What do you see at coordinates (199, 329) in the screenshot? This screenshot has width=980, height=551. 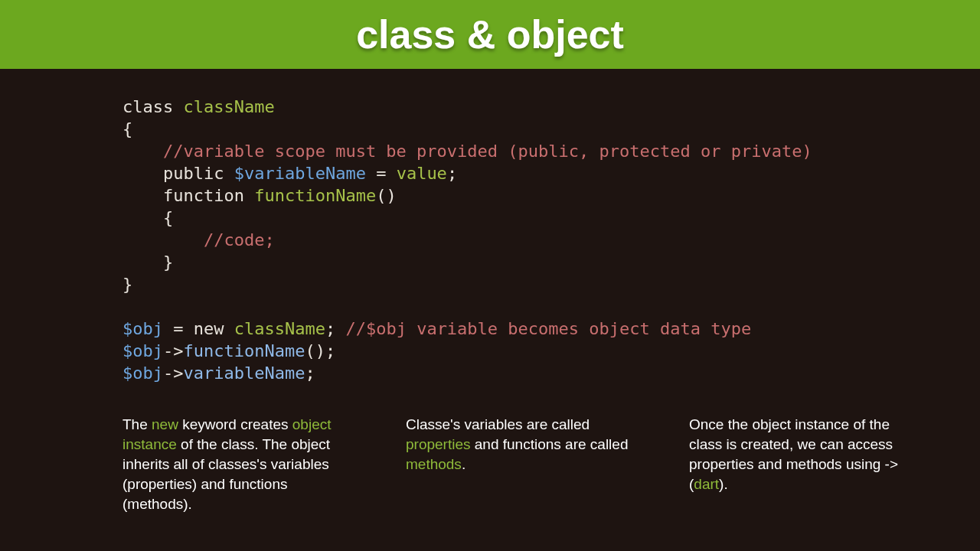 I see `code-text: = new` at bounding box center [199, 329].